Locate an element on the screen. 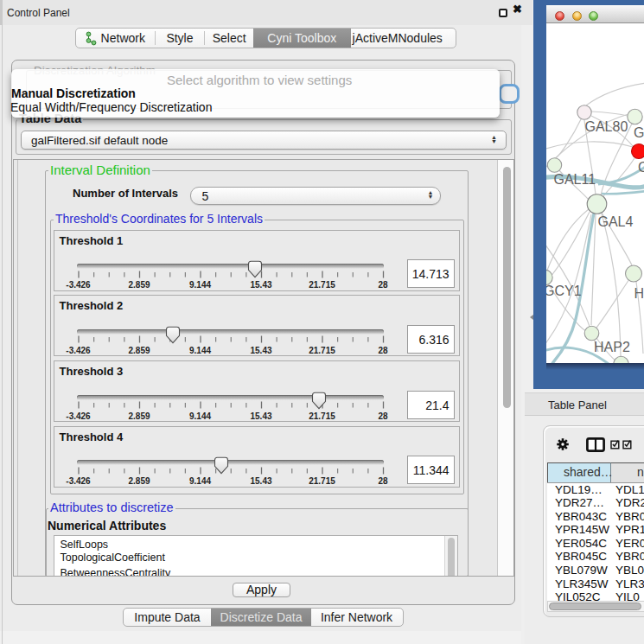 This screenshot has height=644, width=644. svg-text: GAL80 is located at coordinates (607, 126).